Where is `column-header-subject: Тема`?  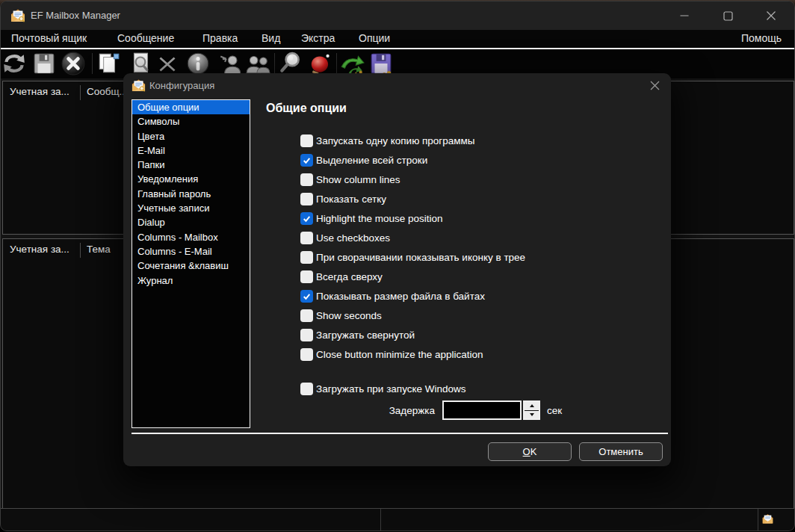
column-header-subject: Тема is located at coordinates (99, 250).